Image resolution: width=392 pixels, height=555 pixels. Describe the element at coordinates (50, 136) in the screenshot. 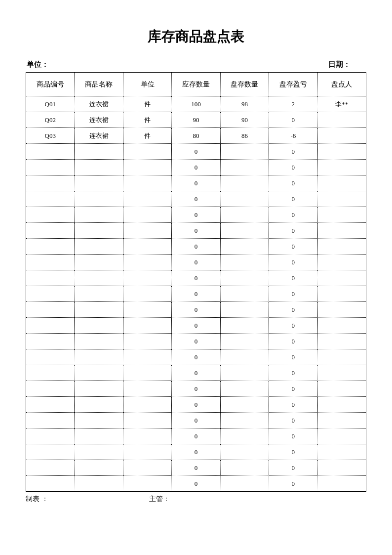

I see `cell-code: Q03` at that location.